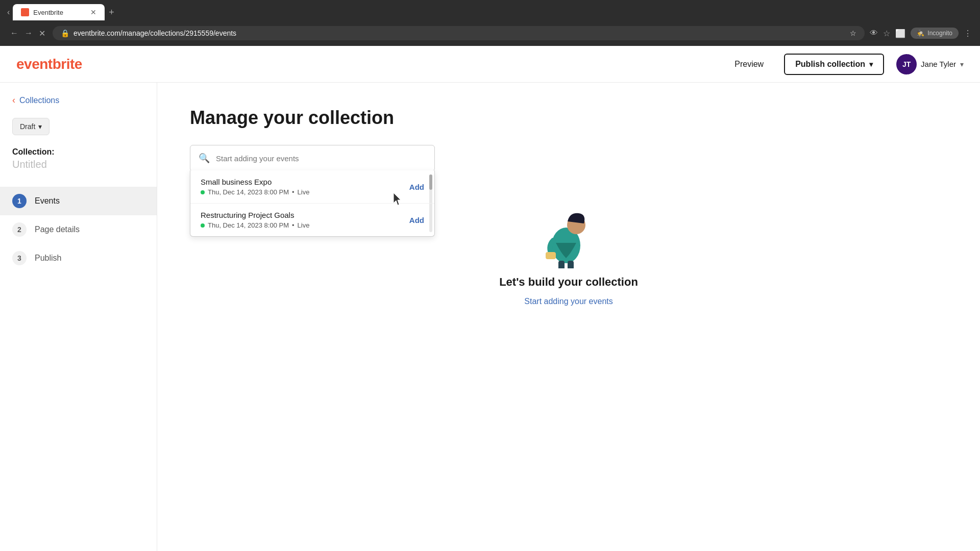 The image size is (980, 551). Describe the element at coordinates (312, 158) in the screenshot. I see `search-container: 🔍 Small business Expo Thu, Dec 14, 2023 …` at that location.